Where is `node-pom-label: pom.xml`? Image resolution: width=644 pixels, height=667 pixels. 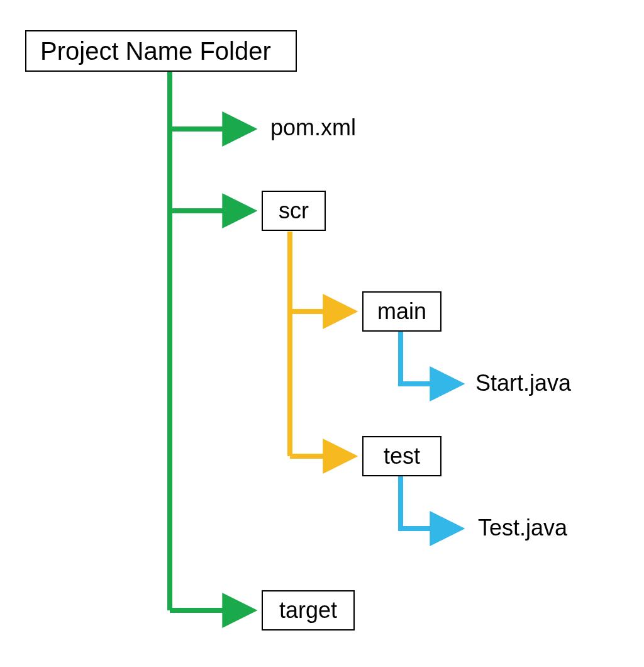 node-pom-label: pom.xml is located at coordinates (313, 127).